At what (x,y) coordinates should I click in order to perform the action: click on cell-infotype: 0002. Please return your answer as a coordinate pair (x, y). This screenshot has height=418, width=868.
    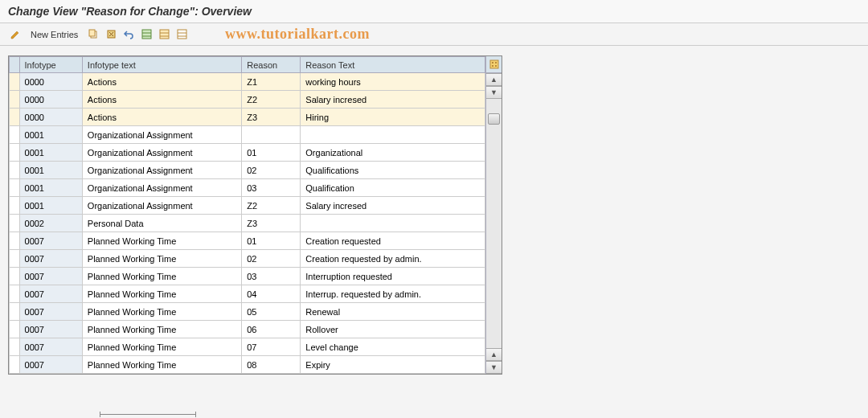
    Looking at the image, I should click on (51, 223).